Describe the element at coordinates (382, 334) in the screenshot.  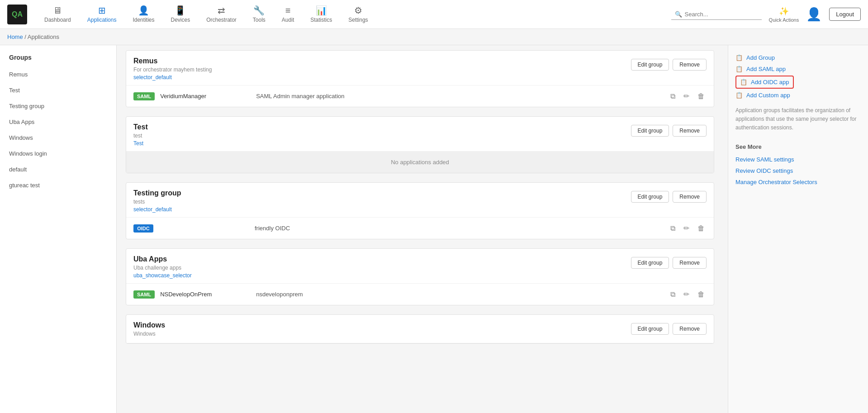
I see `group-desc-windows: Windows` at that location.